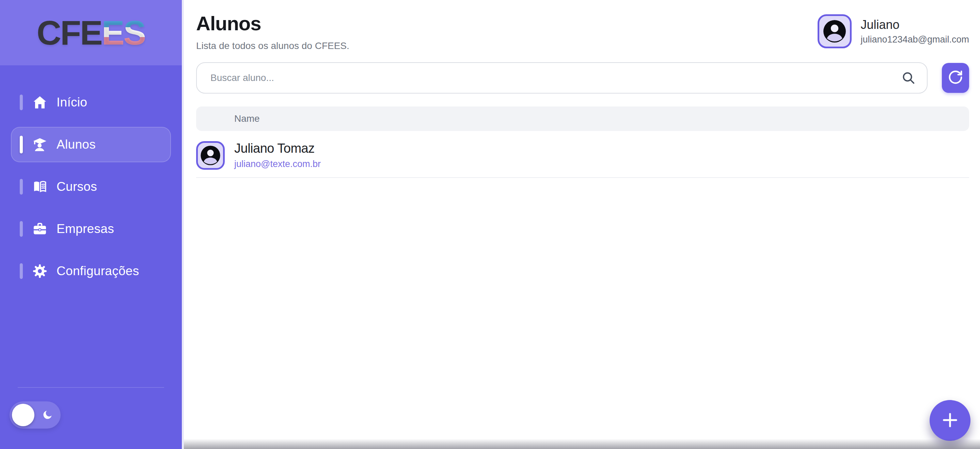 The image size is (980, 449). Describe the element at coordinates (915, 31) in the screenshot. I see `user-info: Juliano juliano1234ab@gmail.com` at that location.